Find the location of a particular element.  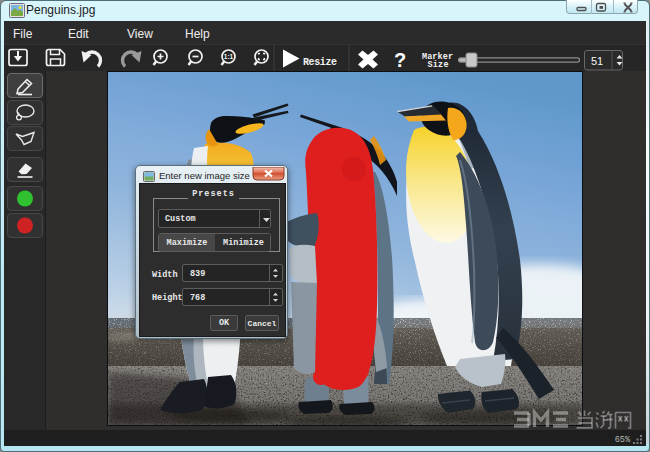

svg-text: Resize is located at coordinates (320, 62).